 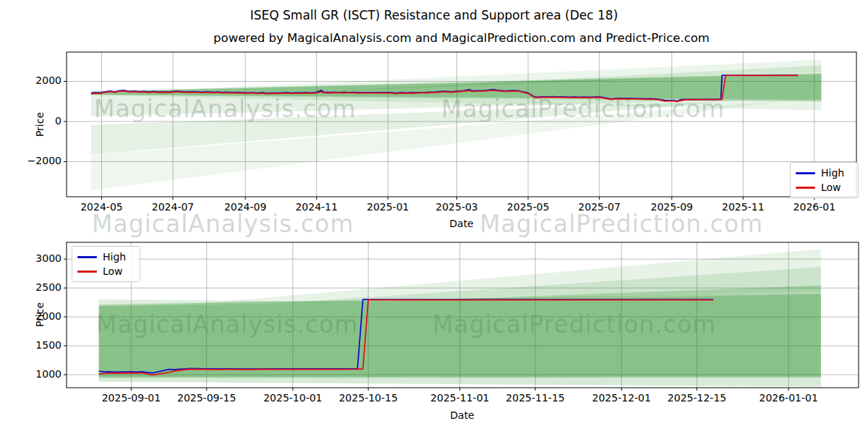 I want to click on x-tick-label: 2025-09-01, so click(x=131, y=398).